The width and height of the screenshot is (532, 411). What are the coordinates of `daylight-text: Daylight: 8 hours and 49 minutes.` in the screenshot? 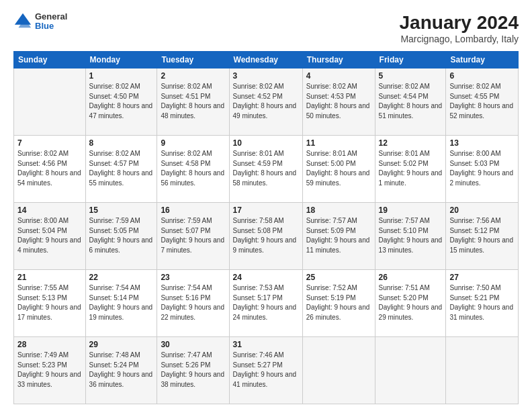 It's located at (265, 111).